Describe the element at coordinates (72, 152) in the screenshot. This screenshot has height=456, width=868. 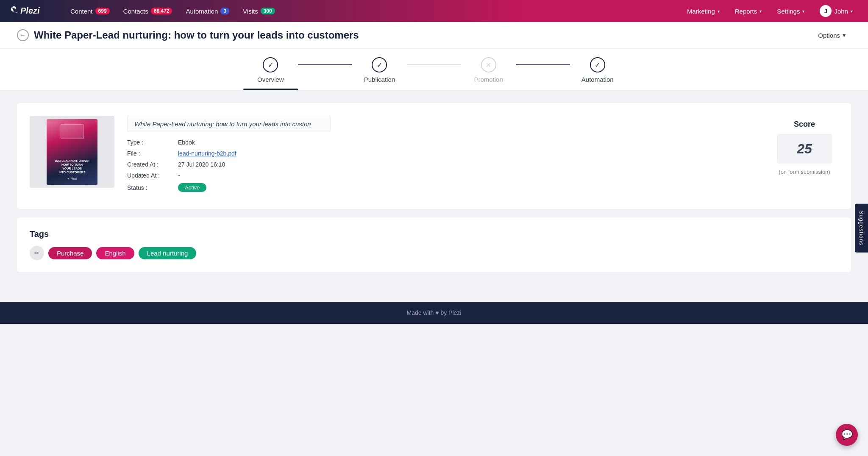
I see `thumbnail-image: B2B Lead Nurturing: How to Turn Your Lea…` at that location.